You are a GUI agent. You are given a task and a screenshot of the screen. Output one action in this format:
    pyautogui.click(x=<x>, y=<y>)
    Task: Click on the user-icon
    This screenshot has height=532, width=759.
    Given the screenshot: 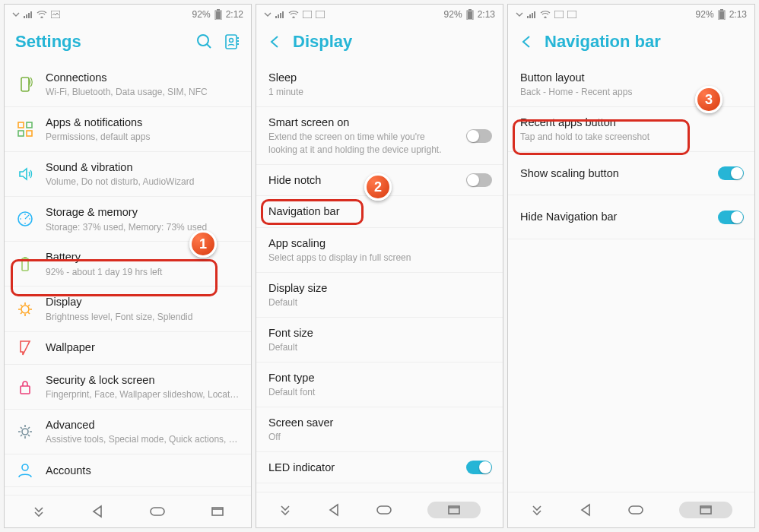 What is the action you would take?
    pyautogui.click(x=25, y=470)
    